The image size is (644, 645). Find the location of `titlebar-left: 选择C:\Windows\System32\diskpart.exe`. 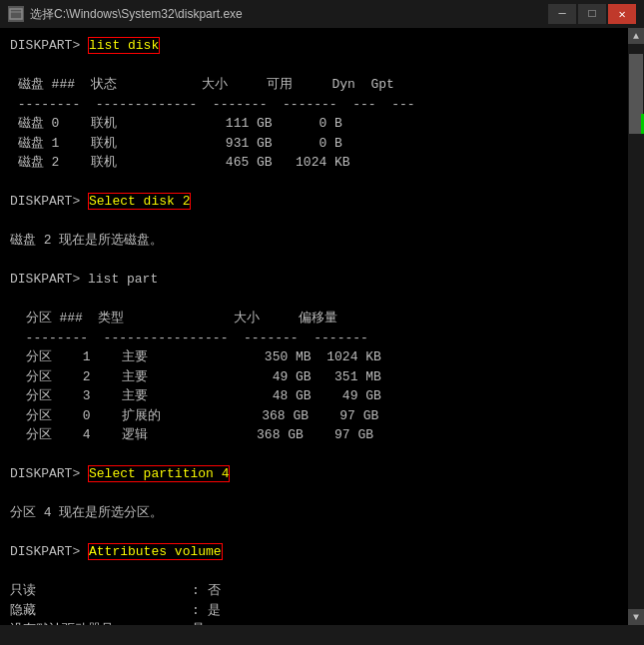

titlebar-left: 选择C:\Windows\System32\diskpart.exe is located at coordinates (126, 14).